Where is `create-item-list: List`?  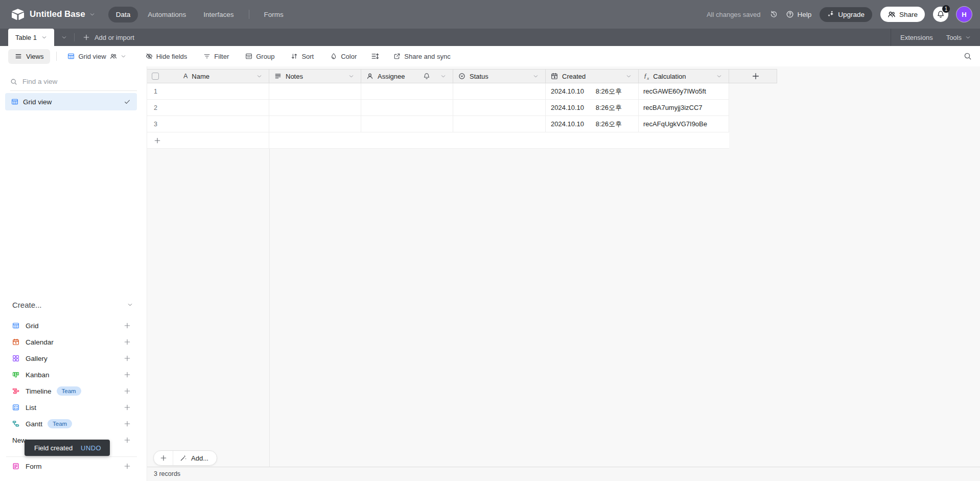
create-item-list: List is located at coordinates (71, 407).